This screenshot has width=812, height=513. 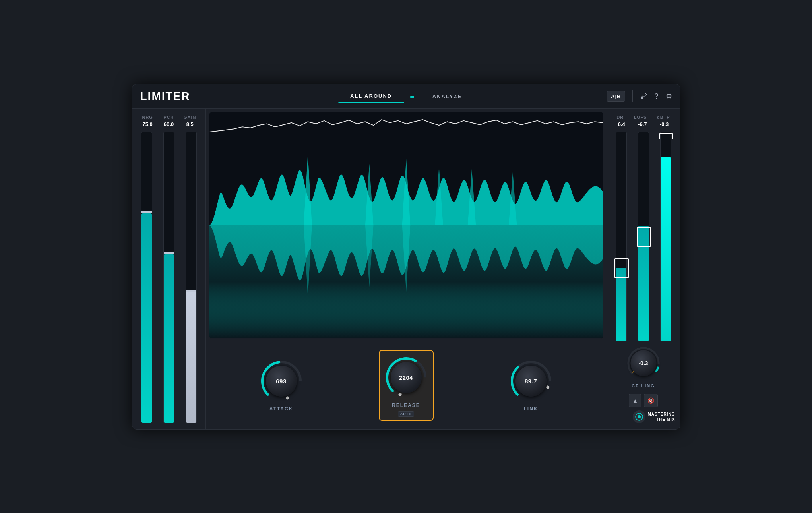 What do you see at coordinates (643, 415) in the screenshot?
I see `logo-area: MASTERING THE MIX` at bounding box center [643, 415].